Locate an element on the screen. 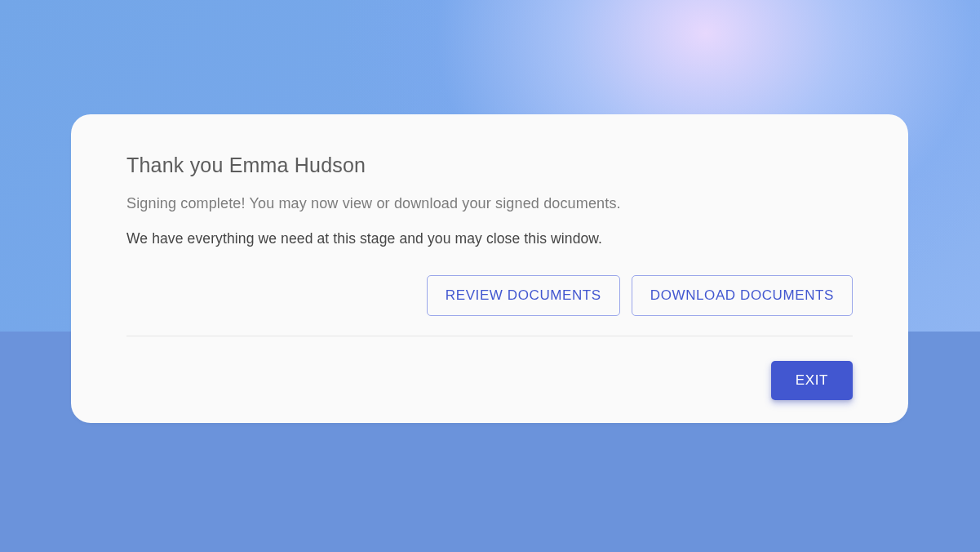  download-documents-button: DOWNLOAD DOCUMENTS is located at coordinates (743, 296).